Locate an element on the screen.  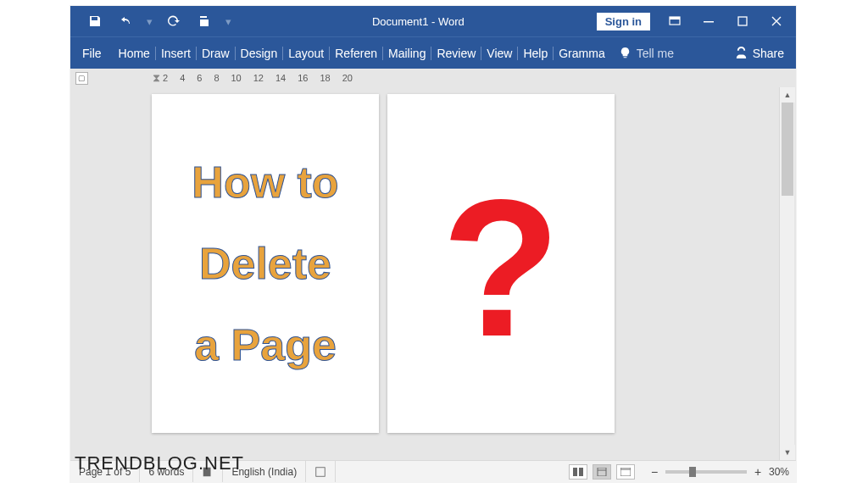
ruler-mark: 16 is located at coordinates (303, 78).